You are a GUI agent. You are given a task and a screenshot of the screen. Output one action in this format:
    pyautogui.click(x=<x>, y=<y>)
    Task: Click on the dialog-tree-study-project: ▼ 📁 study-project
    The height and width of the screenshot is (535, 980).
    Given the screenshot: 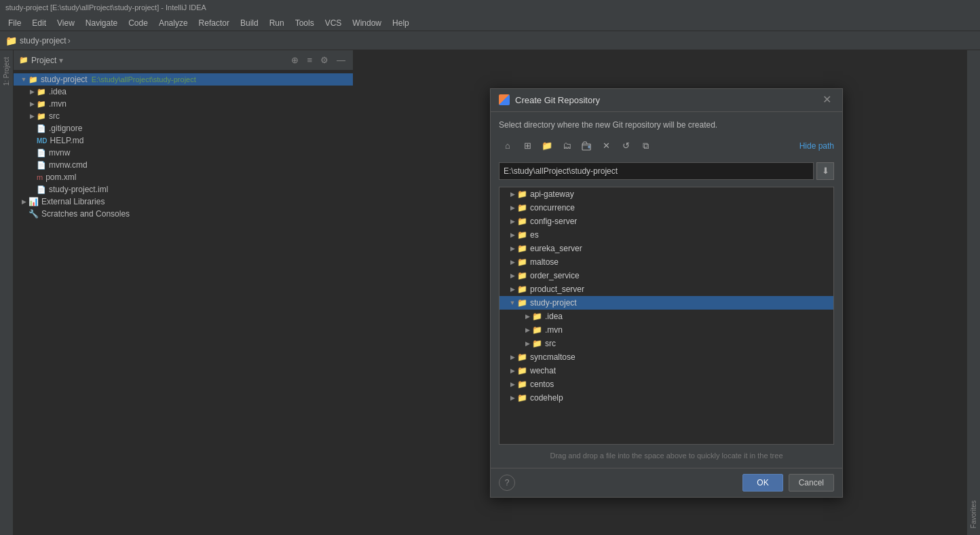 What is the action you would take?
    pyautogui.click(x=666, y=303)
    